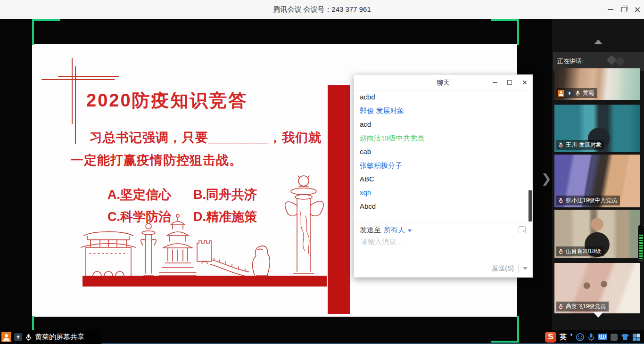  Describe the element at coordinates (611, 9) in the screenshot. I see `window-minimize-button` at that location.